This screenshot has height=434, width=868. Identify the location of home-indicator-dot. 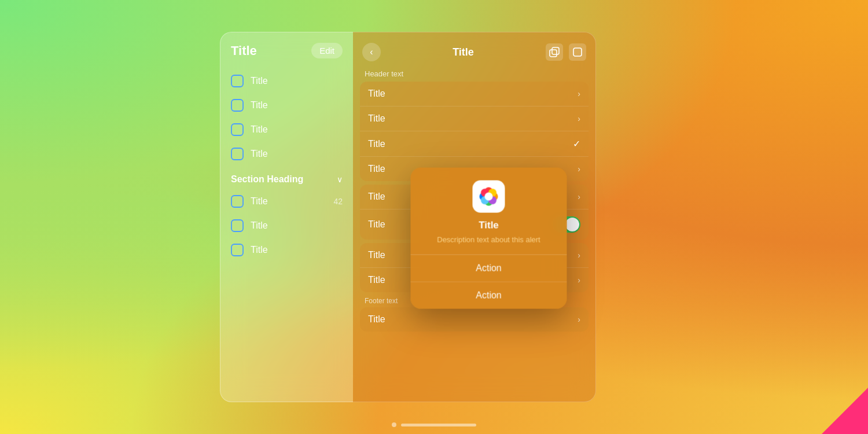
(394, 425).